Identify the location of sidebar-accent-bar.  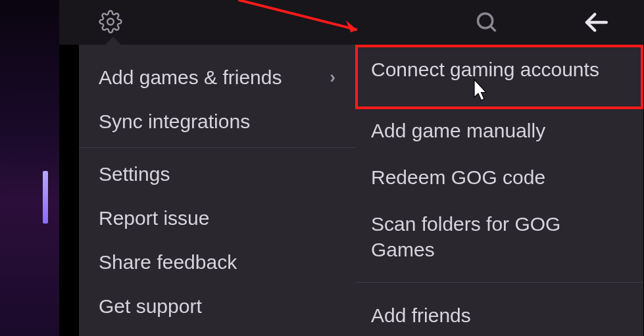
(45, 197).